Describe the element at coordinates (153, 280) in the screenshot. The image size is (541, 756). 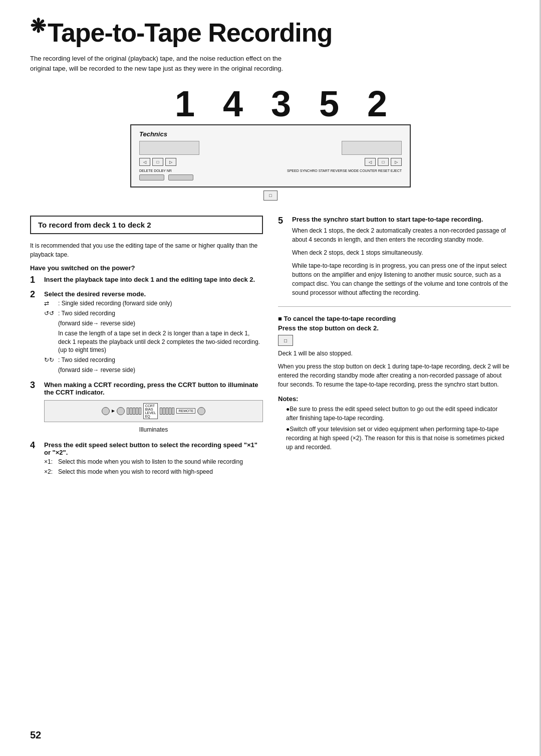
I see `step1-title: Insert the playback tape into deck 1 and…` at that location.